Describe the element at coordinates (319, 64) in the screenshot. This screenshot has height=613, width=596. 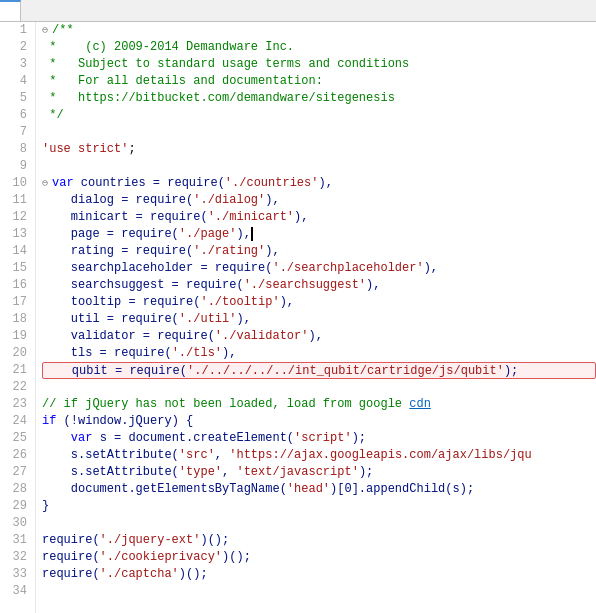
I see `code-line: * Subject to standard usage terms and co…` at that location.